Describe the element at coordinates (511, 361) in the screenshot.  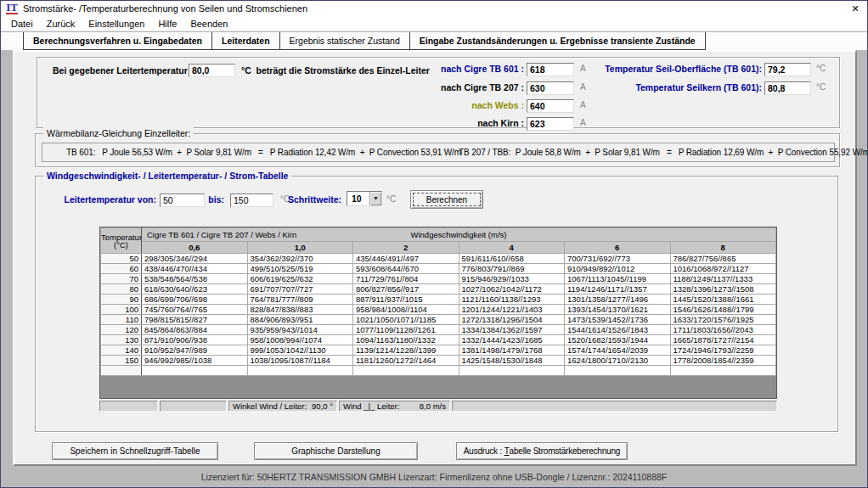
I see `grid-cell: 1425/1548/1530//1848` at that location.